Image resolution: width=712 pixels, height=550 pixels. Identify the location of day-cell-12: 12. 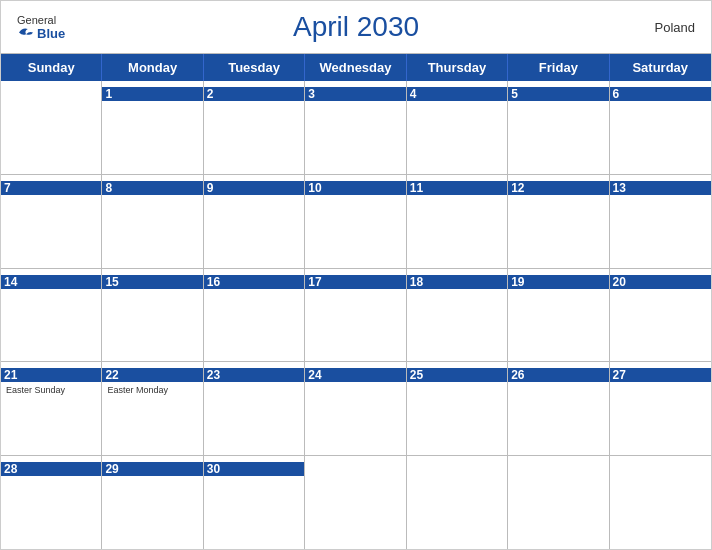
(558, 222).